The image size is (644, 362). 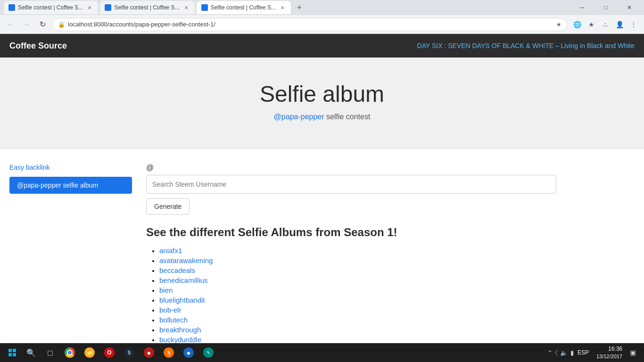 I want to click on albums-heading: See the different Selfie Albums from Sea…, so click(x=351, y=232).